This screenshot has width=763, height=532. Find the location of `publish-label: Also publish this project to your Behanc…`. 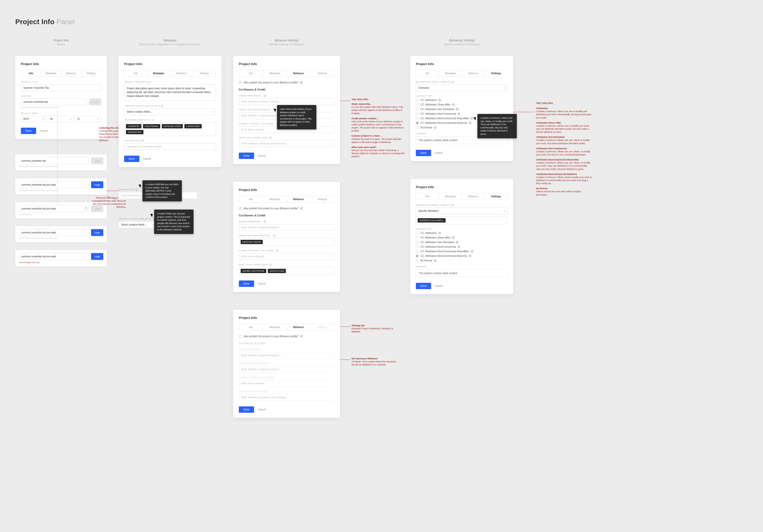

publish-label: Also publish this project to your Behanc… is located at coordinates (271, 82).